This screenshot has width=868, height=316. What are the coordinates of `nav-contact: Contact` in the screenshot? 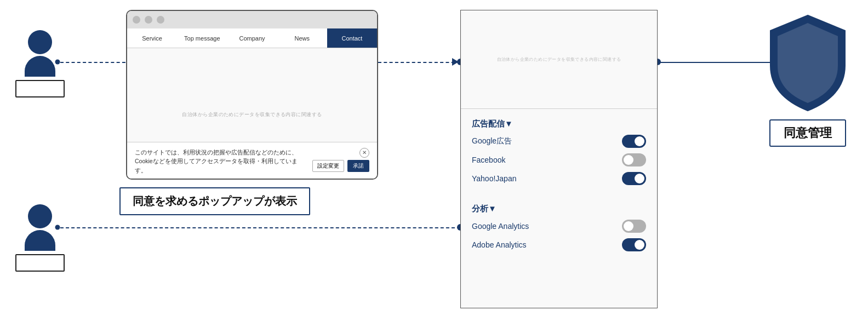 It's located at (352, 38).